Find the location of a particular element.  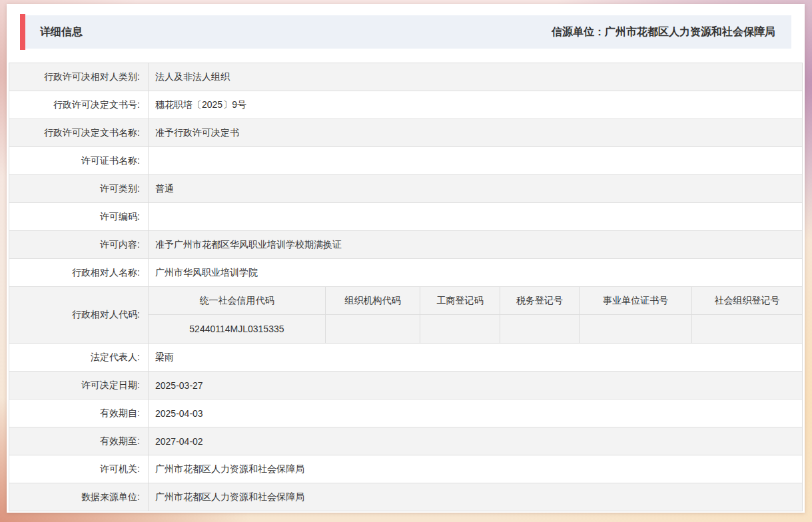

table-row-license-code: 许可编码: is located at coordinates (406, 217).